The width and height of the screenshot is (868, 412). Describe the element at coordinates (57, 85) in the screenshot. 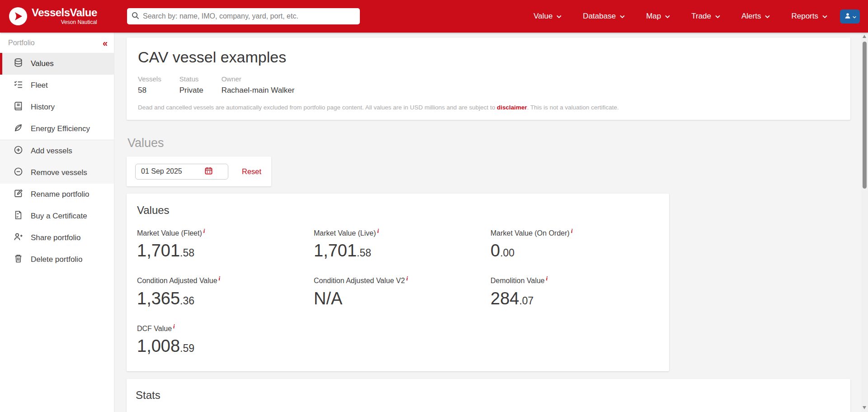

I see `sidebar-item-fleet: Fleet` at that location.